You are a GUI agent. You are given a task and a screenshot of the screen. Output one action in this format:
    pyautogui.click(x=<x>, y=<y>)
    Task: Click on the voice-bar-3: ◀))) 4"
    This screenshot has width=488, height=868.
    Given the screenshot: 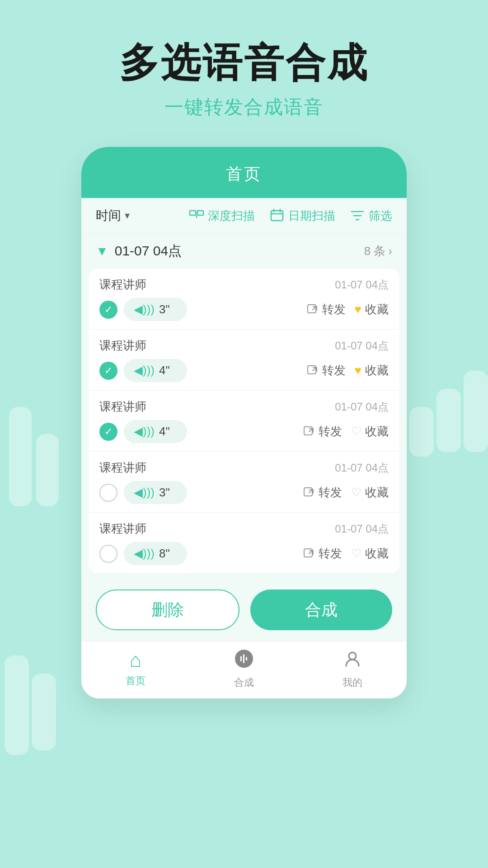 What is the action you would take?
    pyautogui.click(x=155, y=431)
    